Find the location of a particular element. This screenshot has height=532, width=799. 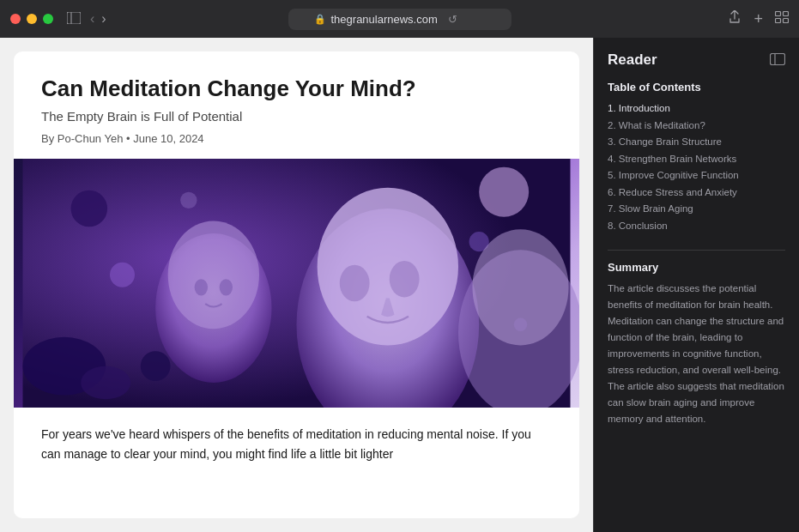

toc-item: 2. What is Meditation? is located at coordinates (697, 126).